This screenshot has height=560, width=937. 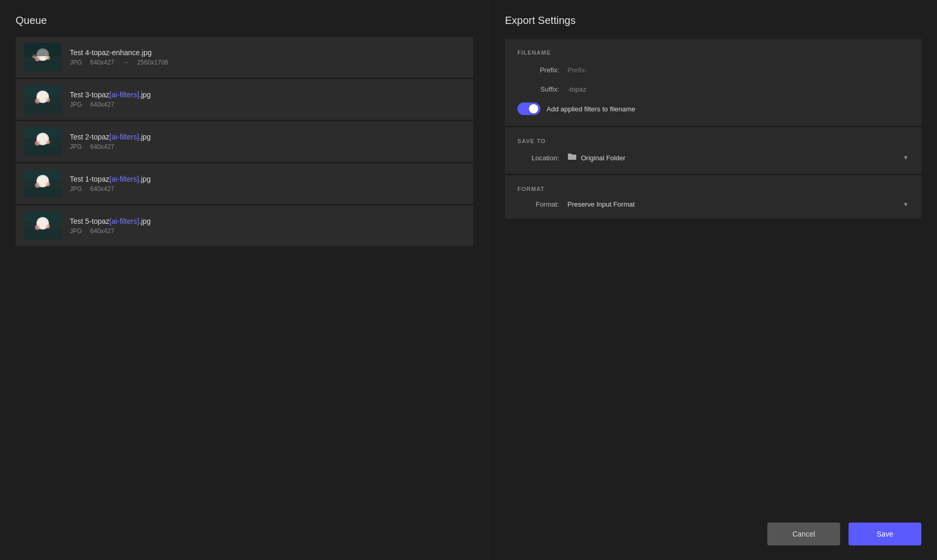 I want to click on toggle-thumb, so click(x=534, y=109).